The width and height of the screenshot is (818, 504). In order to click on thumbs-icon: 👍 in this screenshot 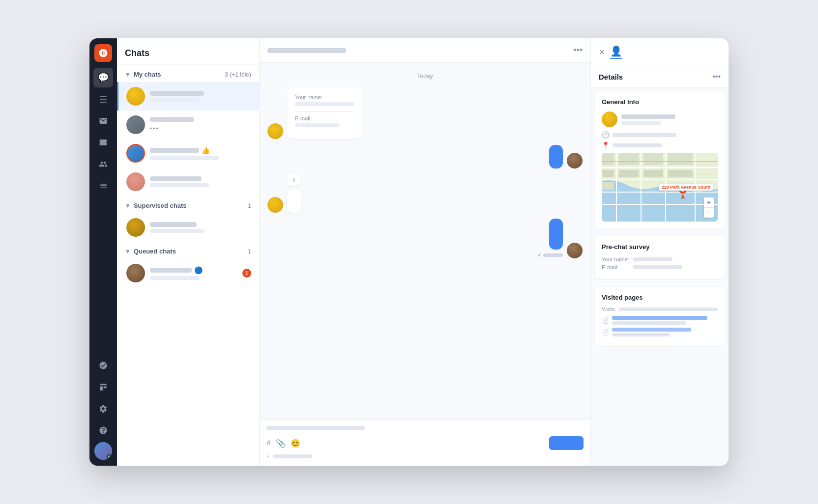, I will do `click(205, 150)`.